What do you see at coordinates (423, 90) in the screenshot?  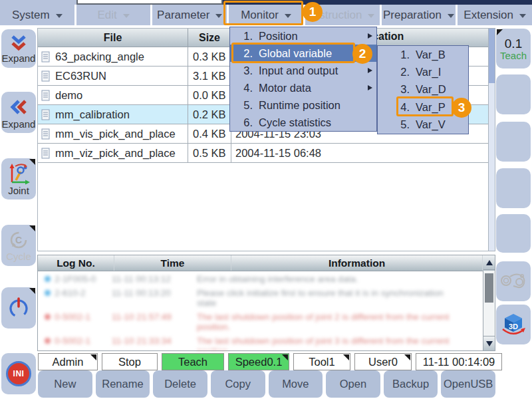 I see `global-variable-submenu: 1. Var_B 2. Var_I 3. Var_D 4. Var_P 5. V…` at bounding box center [423, 90].